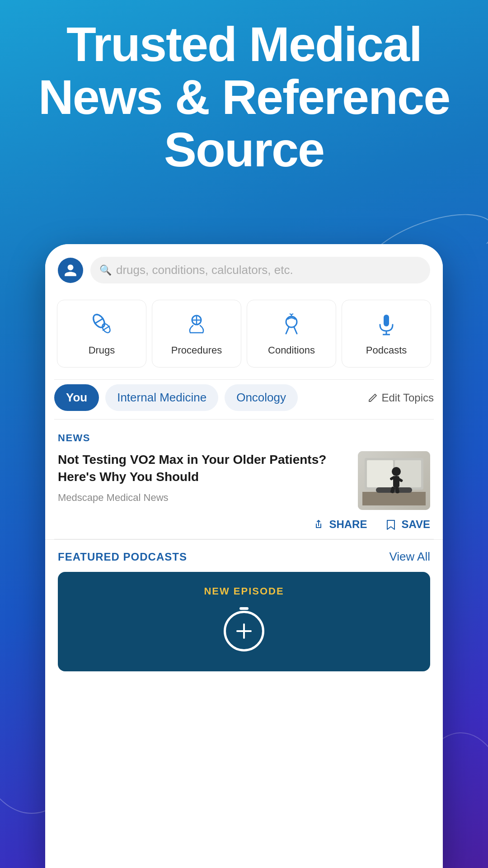 The width and height of the screenshot is (488, 868). I want to click on category-conditions: Conditions, so click(291, 334).